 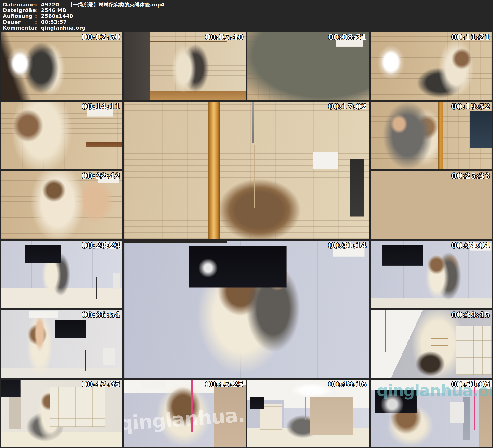 I want to click on timestamp-overlay: 00:51:06, so click(x=471, y=384).